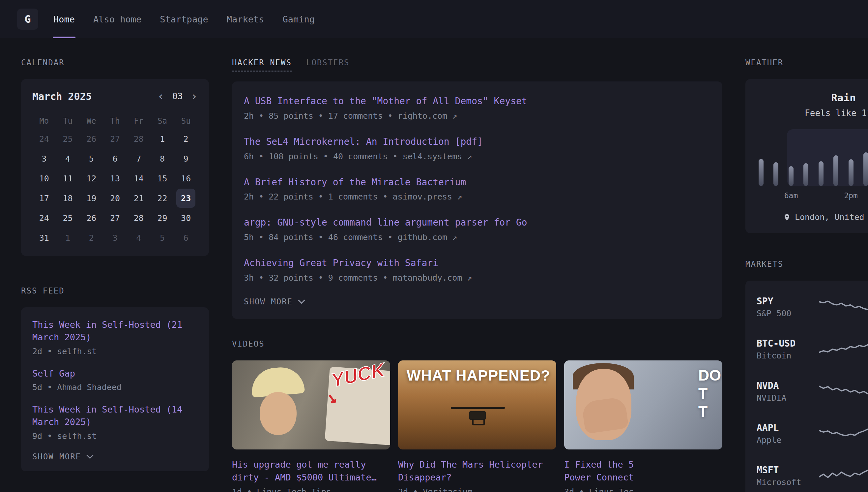 The image size is (868, 492). What do you see at coordinates (807, 386) in the screenshot?
I see `markets-list: SPYS&P 500-0.27%$563.98BTC-USDBitcoin+1.…` at bounding box center [807, 386].